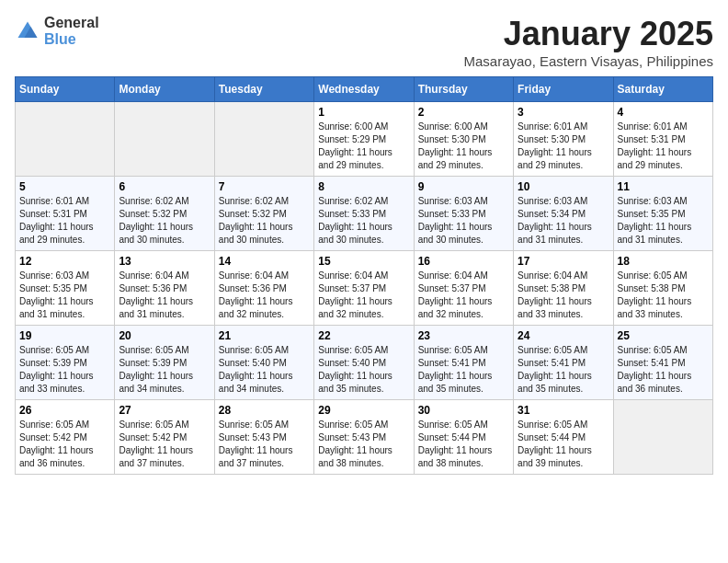  Describe the element at coordinates (265, 187) in the screenshot. I see `day-number: 7` at that location.